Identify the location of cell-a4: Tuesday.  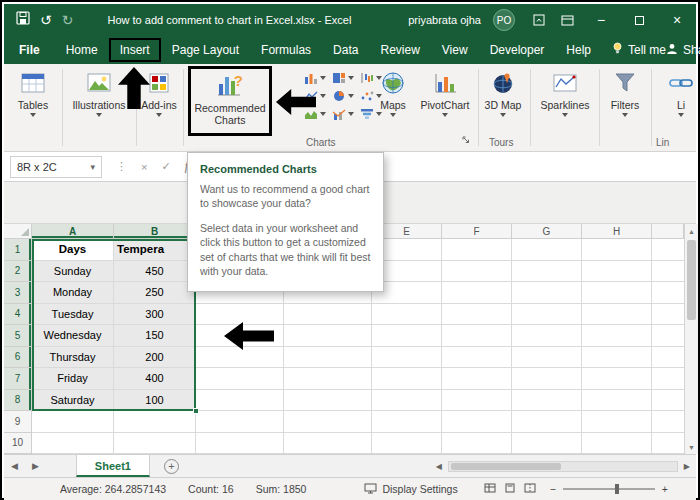
(73, 315).